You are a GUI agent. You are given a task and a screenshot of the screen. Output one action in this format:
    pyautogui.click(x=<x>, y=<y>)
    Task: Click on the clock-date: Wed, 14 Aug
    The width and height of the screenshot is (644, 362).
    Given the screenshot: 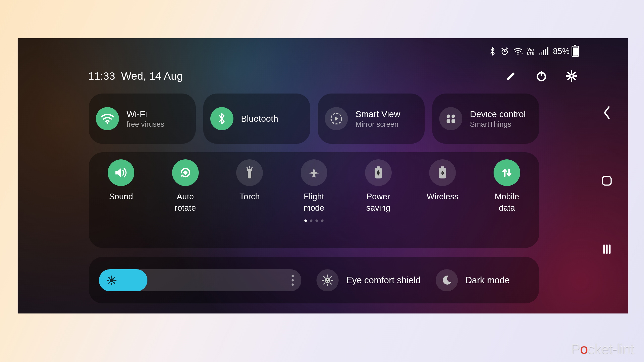 What is the action you would take?
    pyautogui.click(x=152, y=76)
    